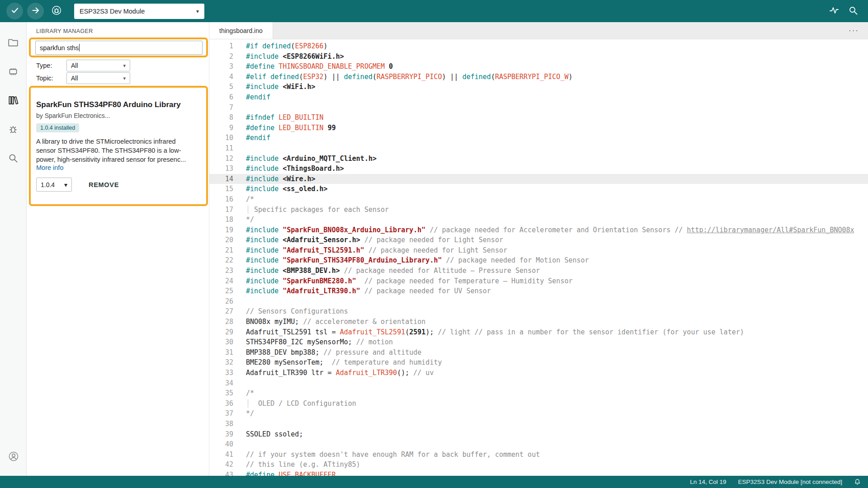 This screenshot has height=488, width=868. I want to click on upload-button, so click(35, 11).